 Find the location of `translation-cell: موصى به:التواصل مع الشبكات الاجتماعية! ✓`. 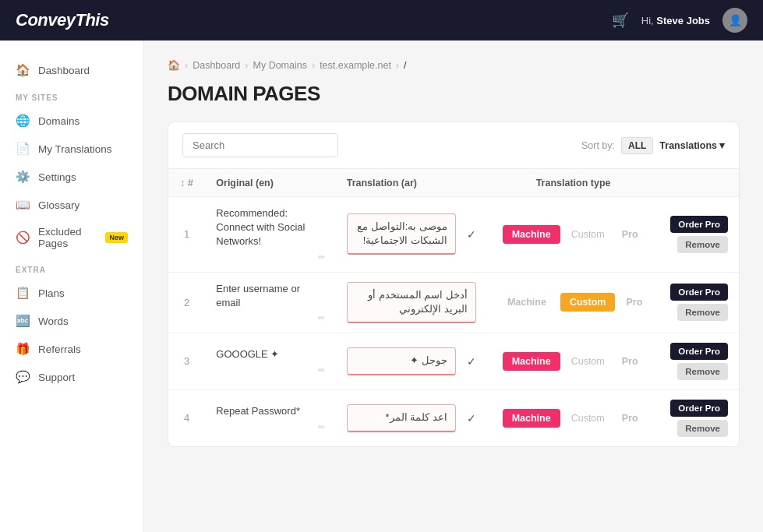

translation-cell: موصى به:التواصل مع الشبكات الاجتماعية! ✓ is located at coordinates (412, 235).